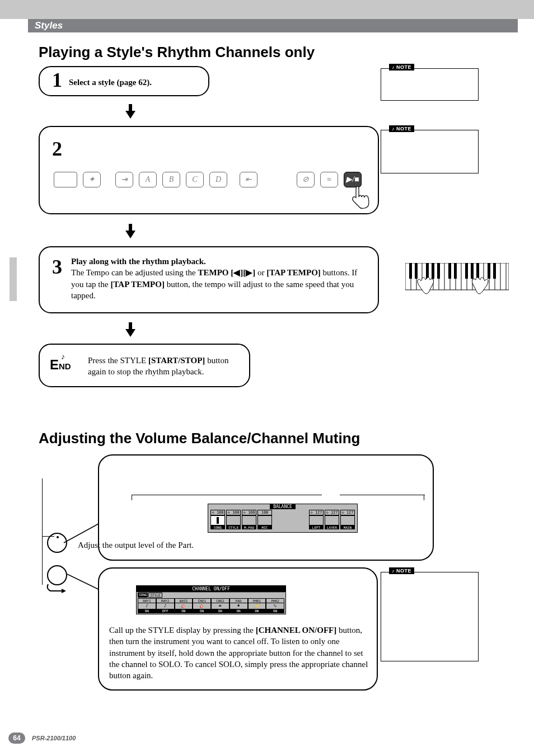  What do you see at coordinates (218, 180) in the screenshot?
I see `panel-main-d-btn: D` at bounding box center [218, 180].